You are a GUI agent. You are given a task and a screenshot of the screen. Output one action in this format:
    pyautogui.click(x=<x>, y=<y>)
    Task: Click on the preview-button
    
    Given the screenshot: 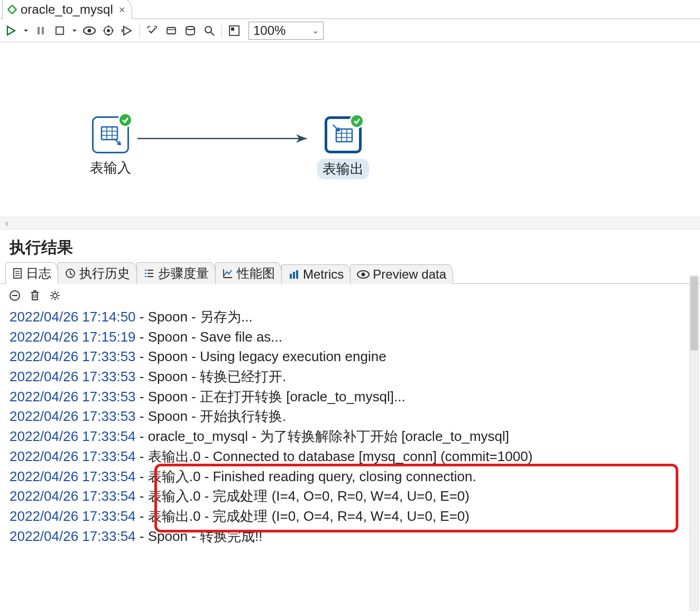 What is the action you would take?
    pyautogui.click(x=89, y=31)
    